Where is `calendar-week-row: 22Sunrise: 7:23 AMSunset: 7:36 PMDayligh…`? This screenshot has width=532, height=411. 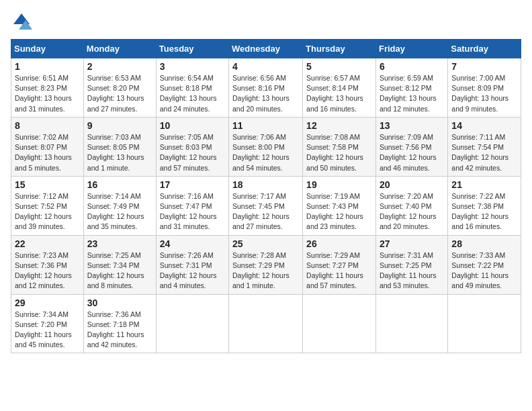
calendar-week-row: 22Sunrise: 7:23 AMSunset: 7:36 PMDayligh… is located at coordinates (266, 265).